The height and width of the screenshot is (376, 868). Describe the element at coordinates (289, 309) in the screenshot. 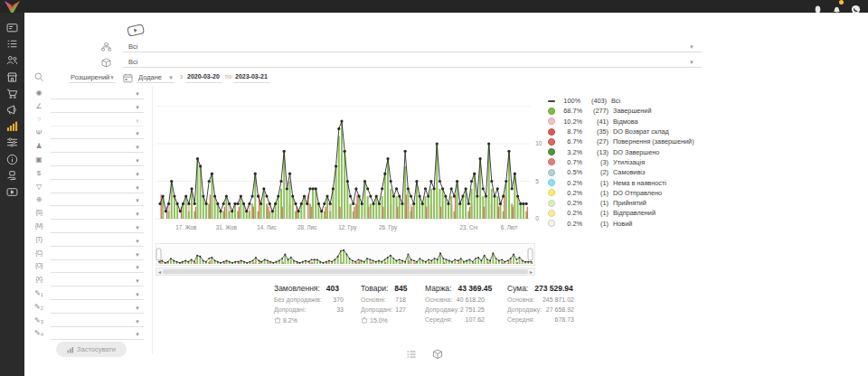

I see `stat-sub-label: Допродані:` at that location.